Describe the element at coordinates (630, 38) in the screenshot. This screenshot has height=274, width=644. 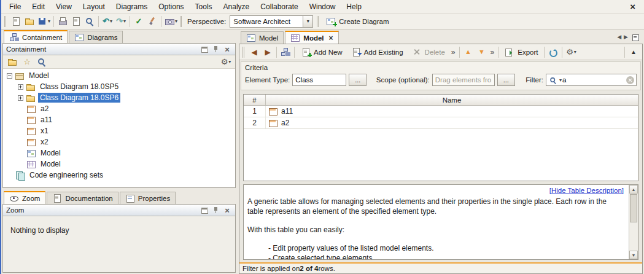
I see `tab-navigation: ◀ ▶` at that location.